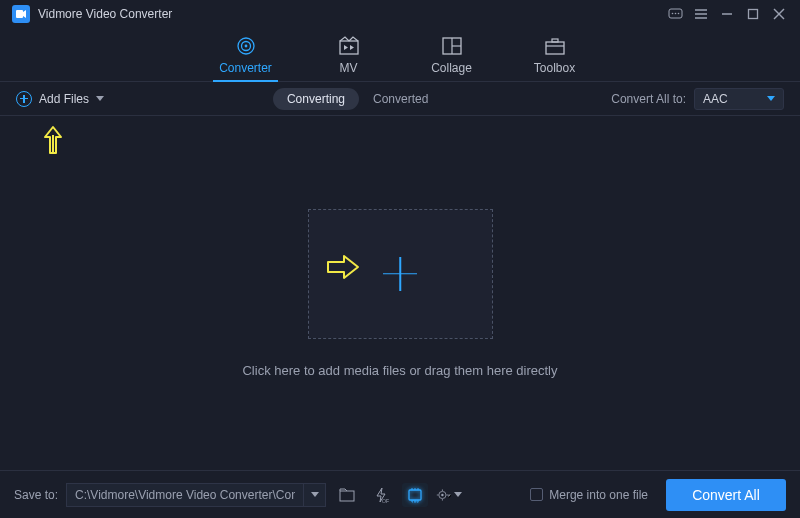 The height and width of the screenshot is (518, 800). What do you see at coordinates (36, 495) in the screenshot?
I see `save-to-label: Save to:` at bounding box center [36, 495].